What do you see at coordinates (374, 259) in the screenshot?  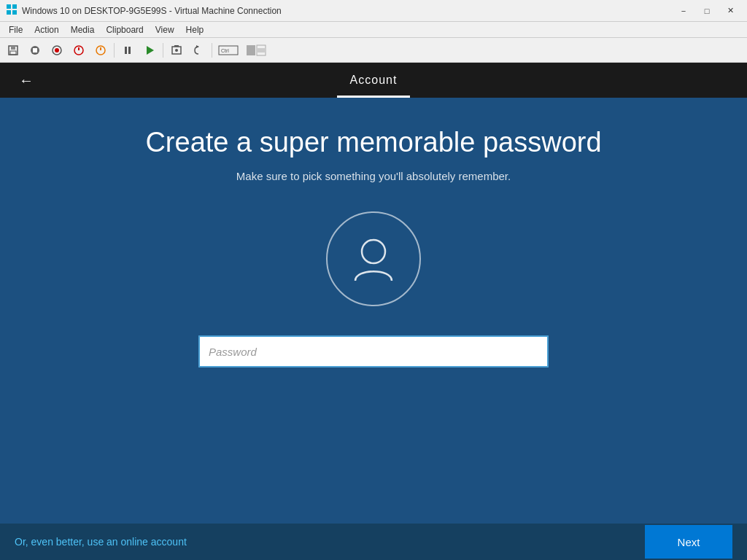 I see `user-avatar` at bounding box center [374, 259].